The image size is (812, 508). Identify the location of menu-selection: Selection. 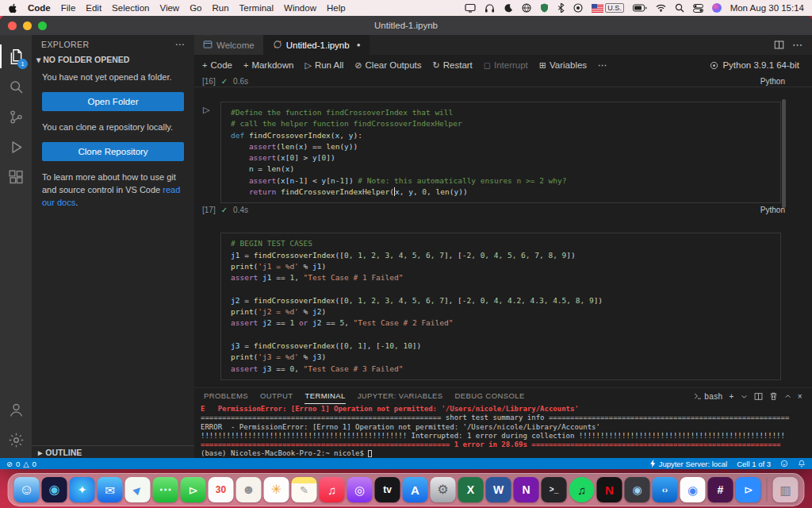
(130, 8).